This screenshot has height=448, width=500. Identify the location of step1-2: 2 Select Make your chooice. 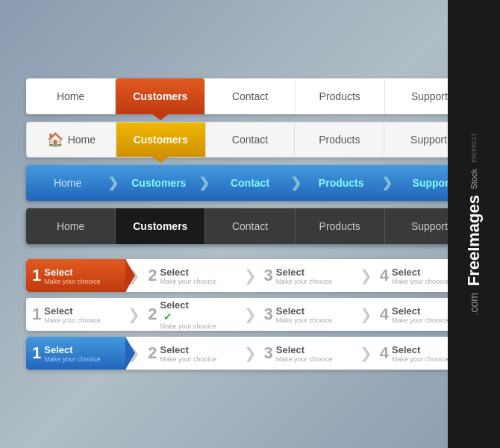
(192, 276).